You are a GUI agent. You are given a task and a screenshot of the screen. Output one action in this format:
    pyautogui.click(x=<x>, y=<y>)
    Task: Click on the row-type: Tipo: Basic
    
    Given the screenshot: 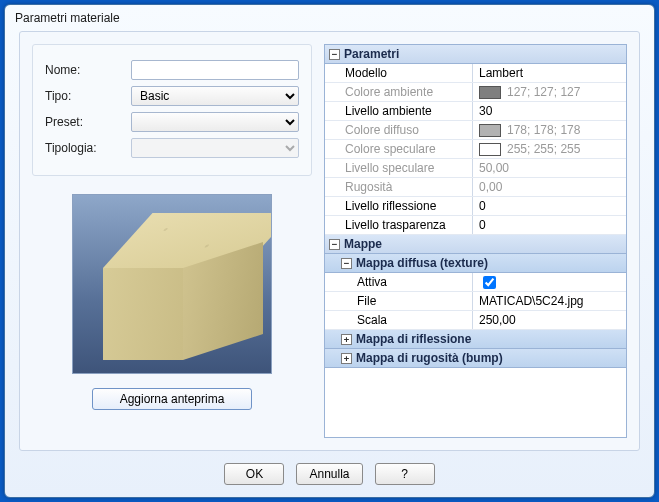 What is the action you would take?
    pyautogui.click(x=172, y=96)
    